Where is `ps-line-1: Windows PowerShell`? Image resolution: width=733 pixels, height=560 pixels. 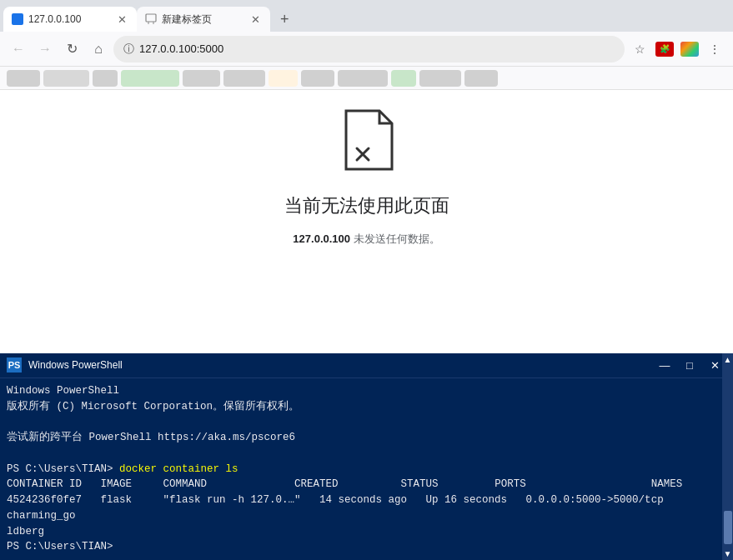
ps-line-1: Windows PowerShell is located at coordinates (367, 392).